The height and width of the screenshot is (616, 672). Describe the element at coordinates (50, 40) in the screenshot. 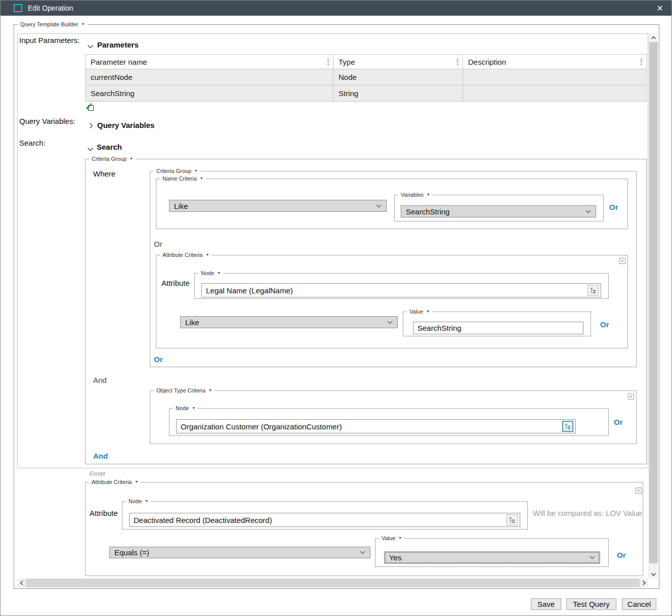

I see `input-parameters-label: Input Parameters:` at that location.